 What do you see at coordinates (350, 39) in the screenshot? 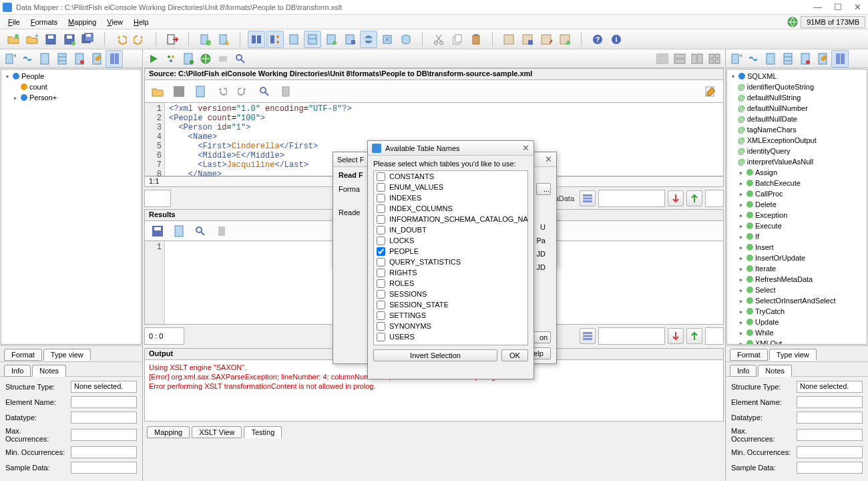
I see `map-view-6-button` at bounding box center [350, 39].